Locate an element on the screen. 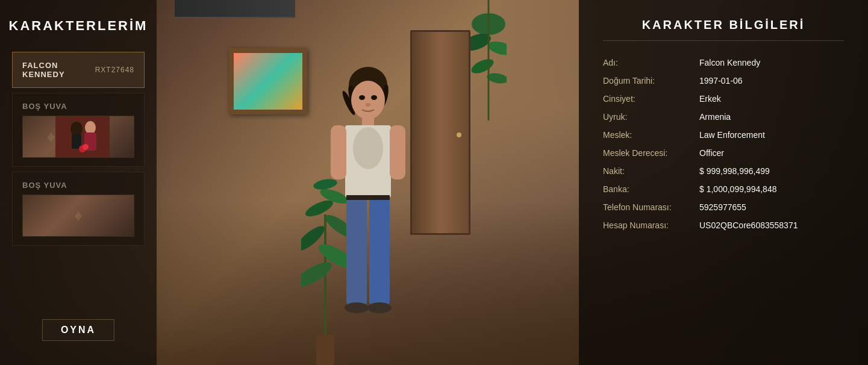 The width and height of the screenshot is (868, 365). info-row-6: Nakit: $ 999,998,996,499 is located at coordinates (723, 171).